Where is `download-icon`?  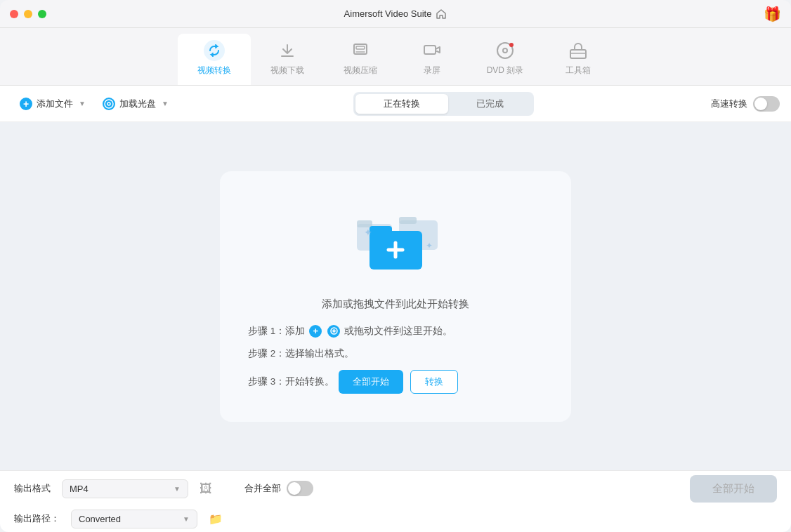
download-icon is located at coordinates (287, 51).